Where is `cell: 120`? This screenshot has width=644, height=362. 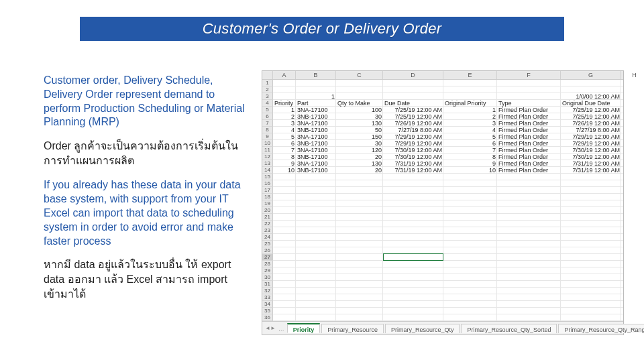 cell: 120 is located at coordinates (360, 150).